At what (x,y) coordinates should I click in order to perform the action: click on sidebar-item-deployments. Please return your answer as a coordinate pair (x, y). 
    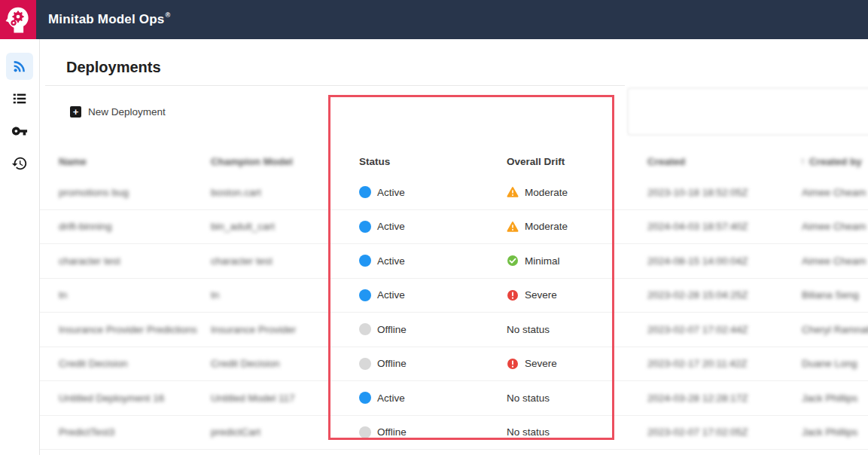
    Looking at the image, I should click on (20, 66).